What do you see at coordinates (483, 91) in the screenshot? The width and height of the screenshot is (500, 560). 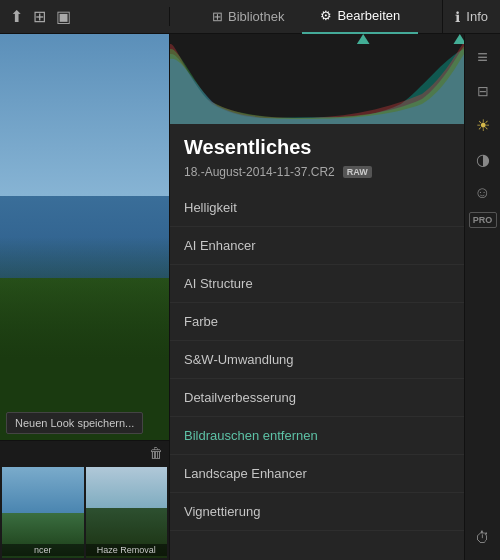 I see `sliders-icon: ⊟` at bounding box center [483, 91].